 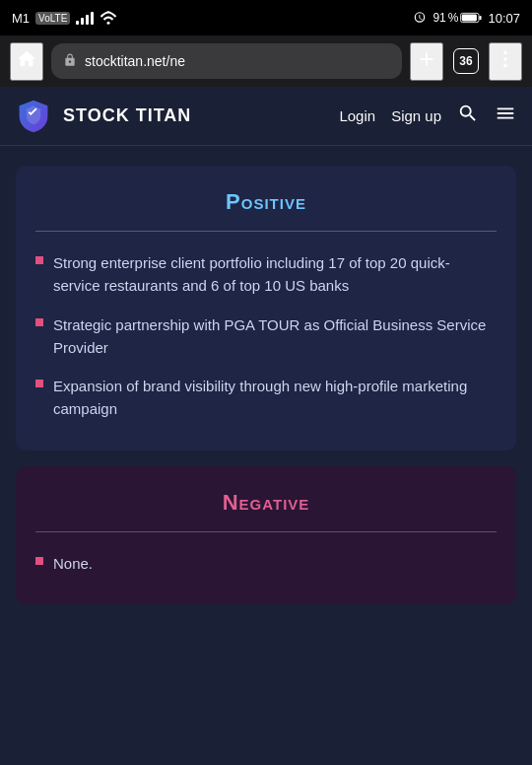 I want to click on time-display: 10:07, so click(x=504, y=18).